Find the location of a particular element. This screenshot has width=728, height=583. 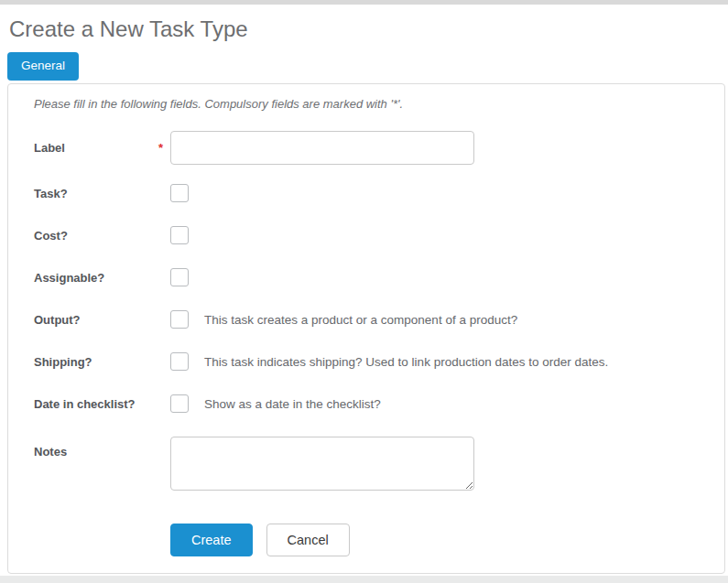

form-row-label: Label * is located at coordinates (366, 148).